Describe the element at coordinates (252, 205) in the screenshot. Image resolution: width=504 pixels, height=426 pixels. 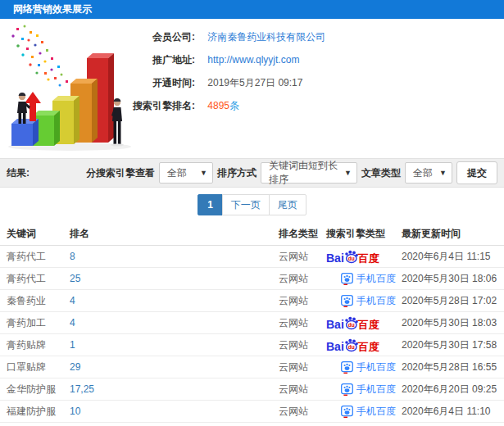
I see `pagination: 1 下一页 尾页` at that location.